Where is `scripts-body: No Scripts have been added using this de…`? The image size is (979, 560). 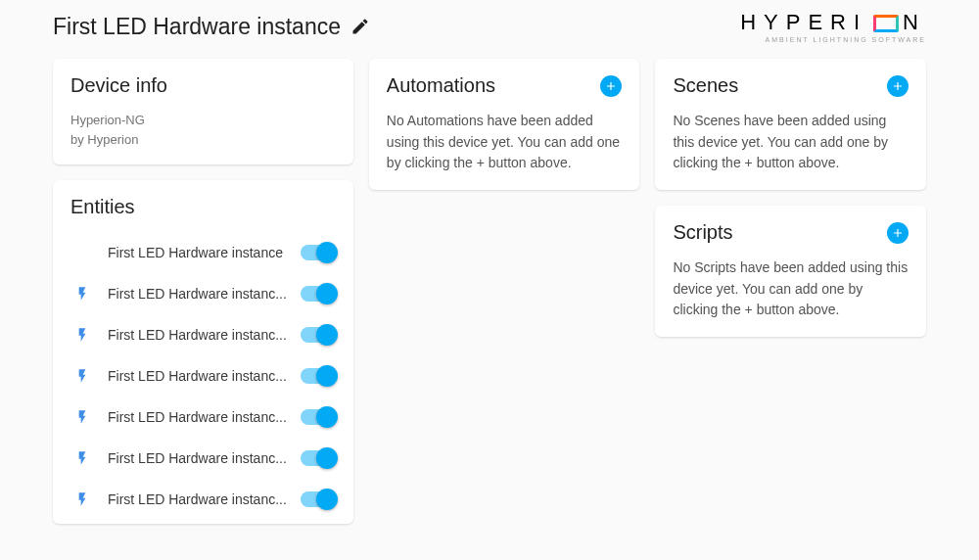
scripts-body: No Scripts have been added using this de… is located at coordinates (791, 290).